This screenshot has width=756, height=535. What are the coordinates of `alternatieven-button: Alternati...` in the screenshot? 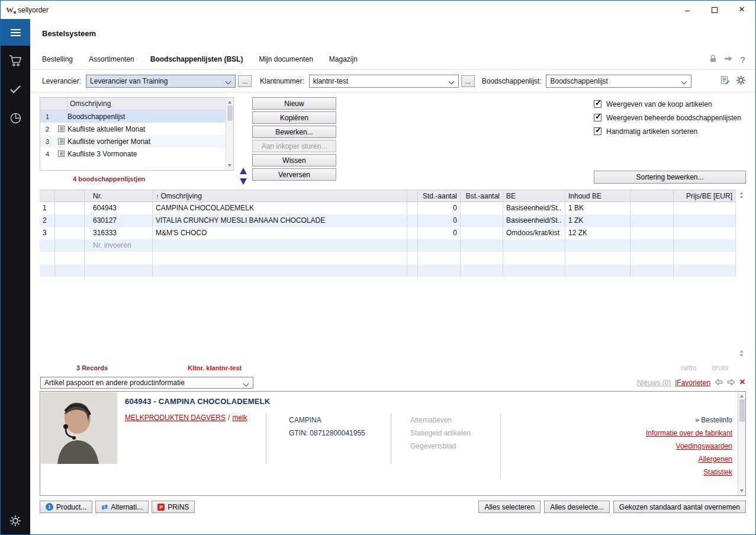 It's located at (122, 507).